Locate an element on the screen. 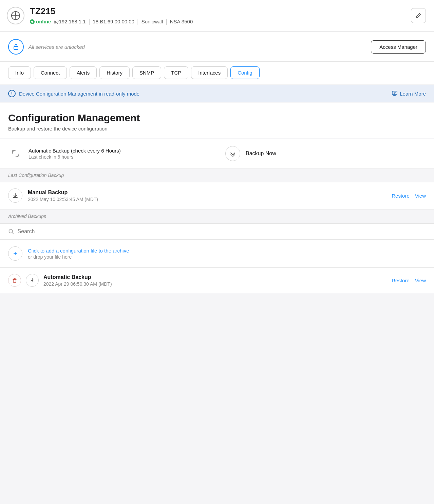 Image resolution: width=434 pixels, height=504 pixels. search-bar is located at coordinates (217, 231).